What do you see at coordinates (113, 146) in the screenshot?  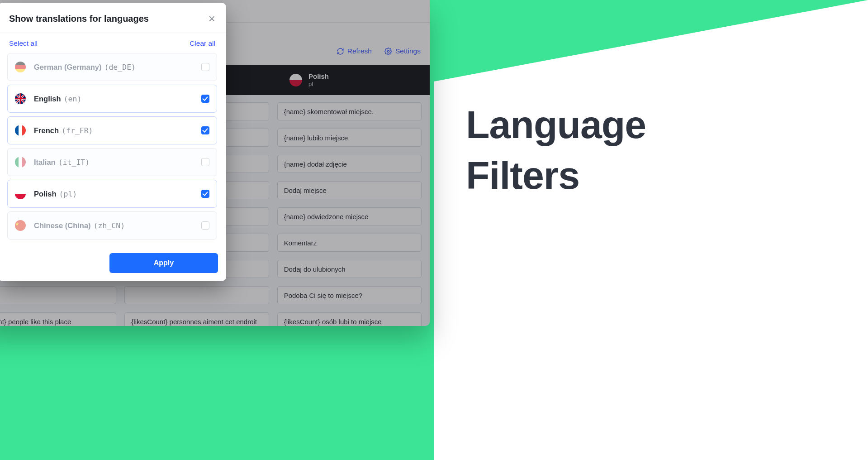 I see `language-list: German (Germany) (de_DE)English (en)Fren…` at bounding box center [113, 146].